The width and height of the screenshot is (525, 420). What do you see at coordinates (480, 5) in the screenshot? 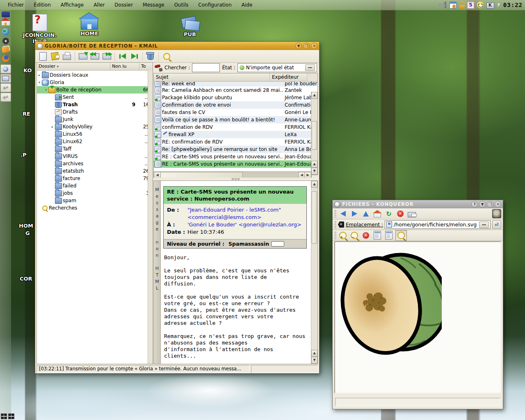
I see `messenger-smiley-icon` at bounding box center [480, 5].